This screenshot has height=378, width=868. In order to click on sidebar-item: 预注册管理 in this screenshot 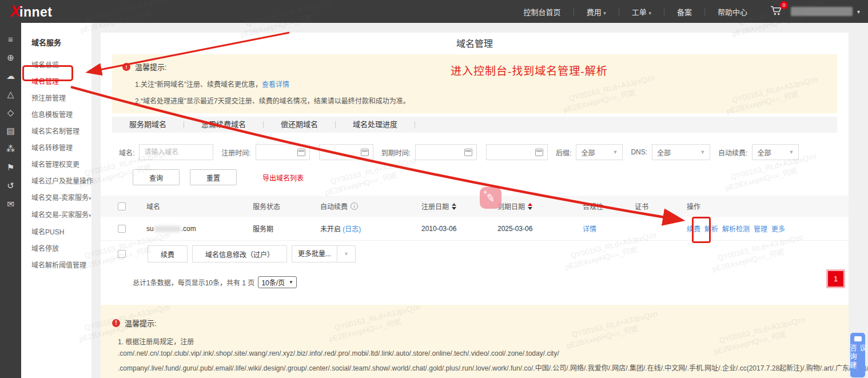, I will do `click(62, 98)`.